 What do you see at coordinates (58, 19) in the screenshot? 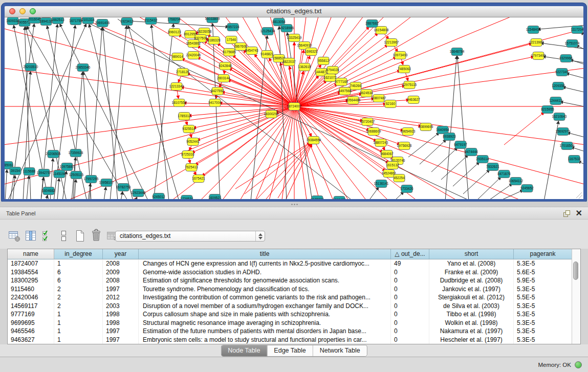
I see `network-node-label: 1662513` at bounding box center [58, 19].